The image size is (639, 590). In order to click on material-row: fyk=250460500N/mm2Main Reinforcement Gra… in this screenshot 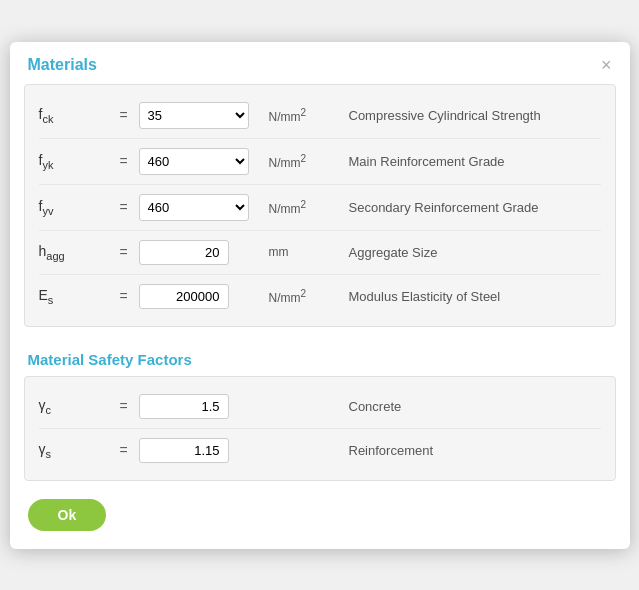, I will do `click(320, 162)`.